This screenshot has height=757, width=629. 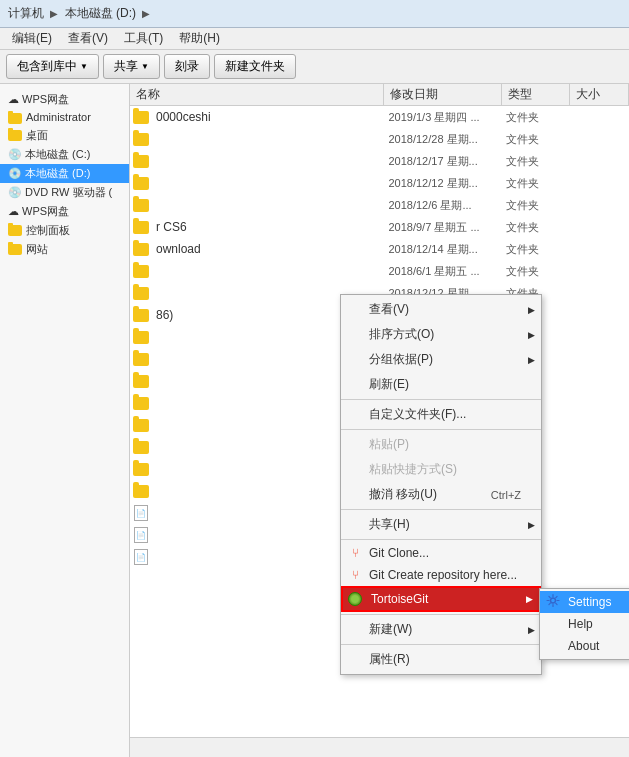 What do you see at coordinates (64, 192) in the screenshot?
I see `sidebar-item-dvd-drive: 💿 DVD RW 驱动器 (` at bounding box center [64, 192].